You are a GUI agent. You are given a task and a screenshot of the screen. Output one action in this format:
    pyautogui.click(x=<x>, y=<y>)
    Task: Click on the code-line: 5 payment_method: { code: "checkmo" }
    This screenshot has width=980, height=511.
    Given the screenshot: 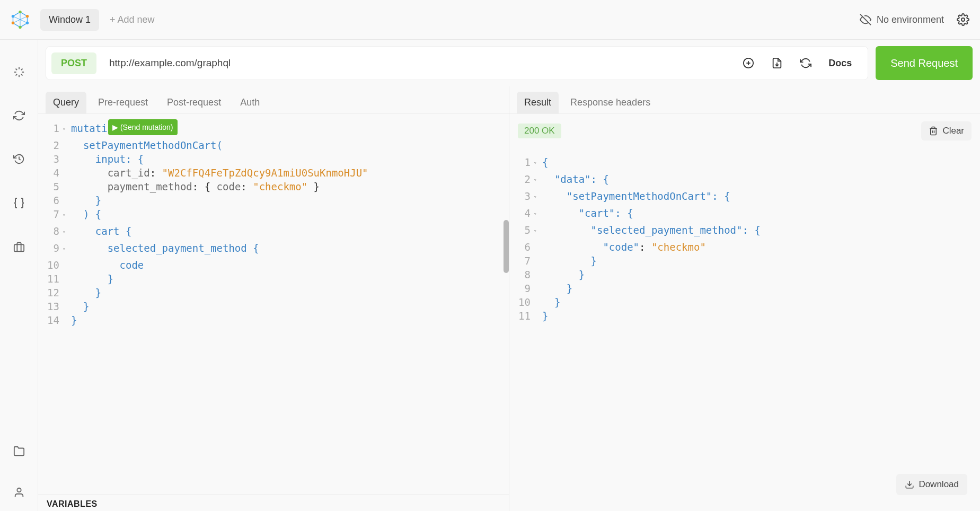 What is the action you would take?
    pyautogui.click(x=273, y=187)
    